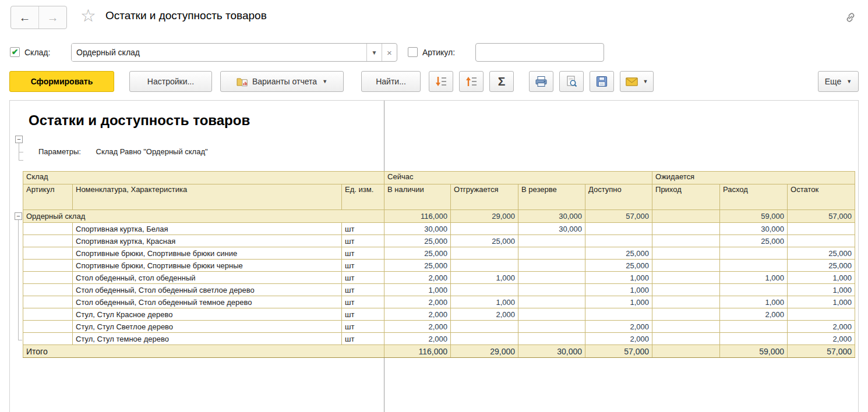  Describe the element at coordinates (62, 81) in the screenshot. I see `generate-report-button: Сформировать` at that location.